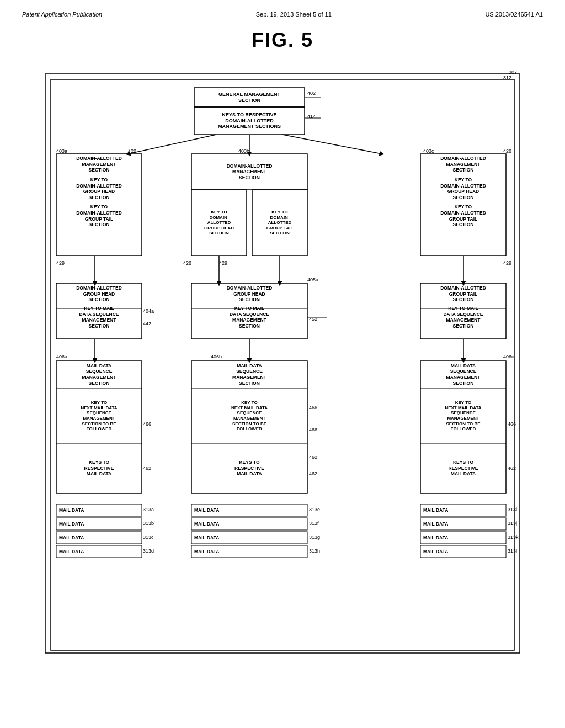 The height and width of the screenshot is (728, 565). I want to click on mail-seq-center-top: MAIL DATASEQUENCEMANAGEMENTSECTION, so click(249, 374).